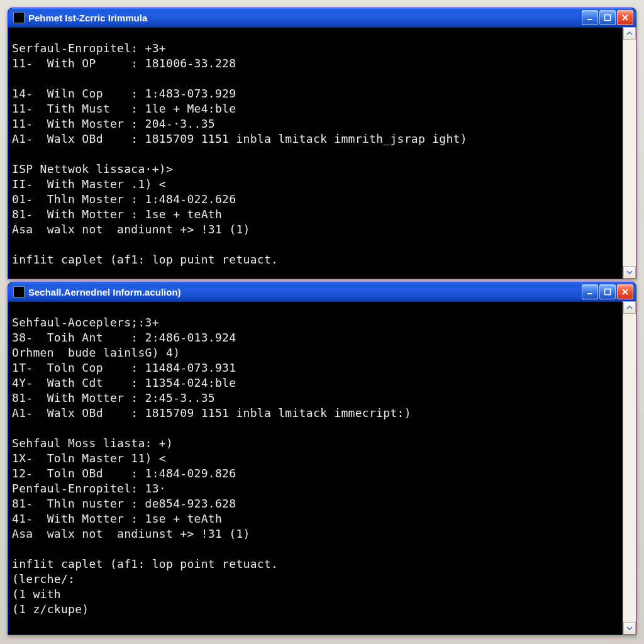 This screenshot has width=644, height=644. I want to click on titlebar-2: Sechall.Aernednel Inform.aculion), so click(322, 292).